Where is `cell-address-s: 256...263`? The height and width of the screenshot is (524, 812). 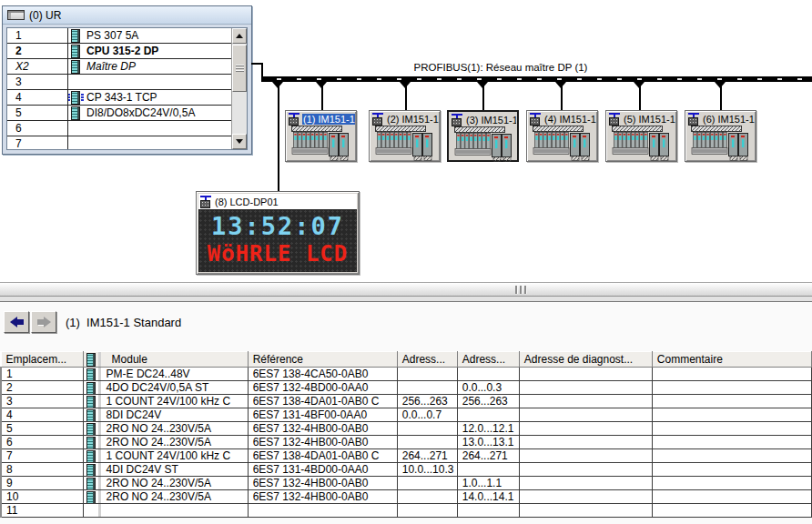
cell-address-s: 256...263 is located at coordinates (488, 402).